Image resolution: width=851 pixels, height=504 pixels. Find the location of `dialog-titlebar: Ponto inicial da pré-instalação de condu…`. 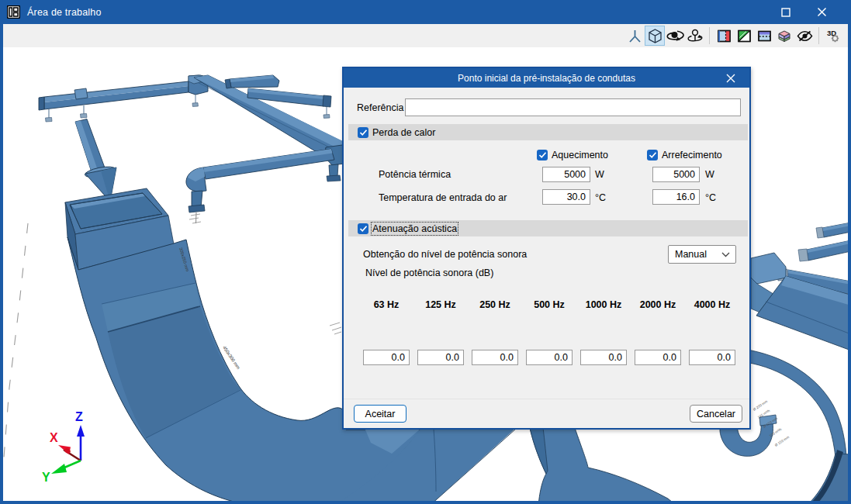

dialog-titlebar: Ponto inicial da pré-instalação de condu… is located at coordinates (546, 78).